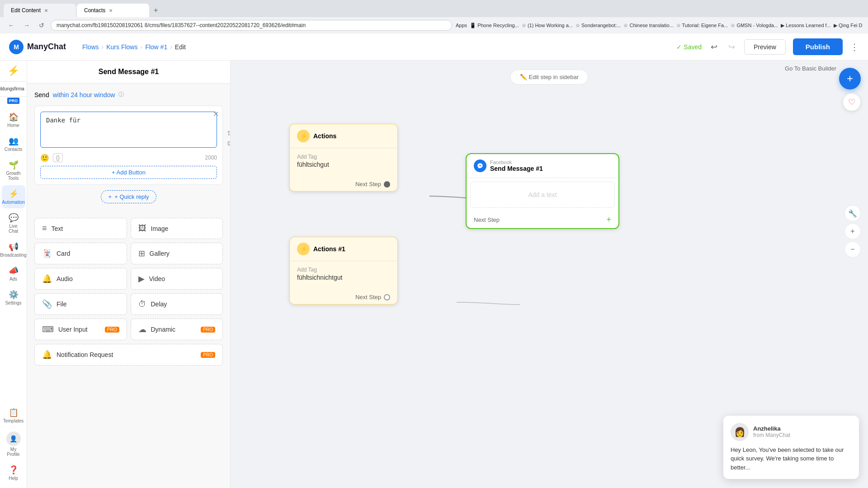 The height and width of the screenshot is (488, 868). Describe the element at coordinates (128, 130) in the screenshot. I see `message-input: Danke für` at that location.